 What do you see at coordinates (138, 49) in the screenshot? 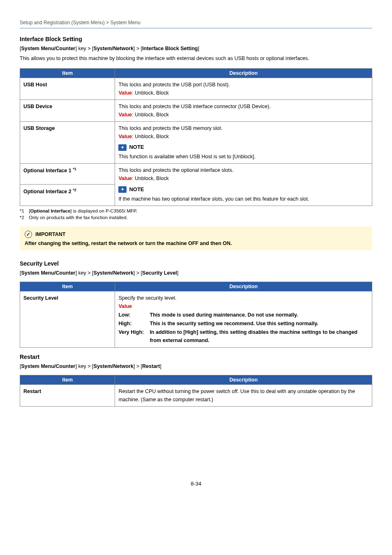
I see `path-text: ] > [` at bounding box center [138, 49].